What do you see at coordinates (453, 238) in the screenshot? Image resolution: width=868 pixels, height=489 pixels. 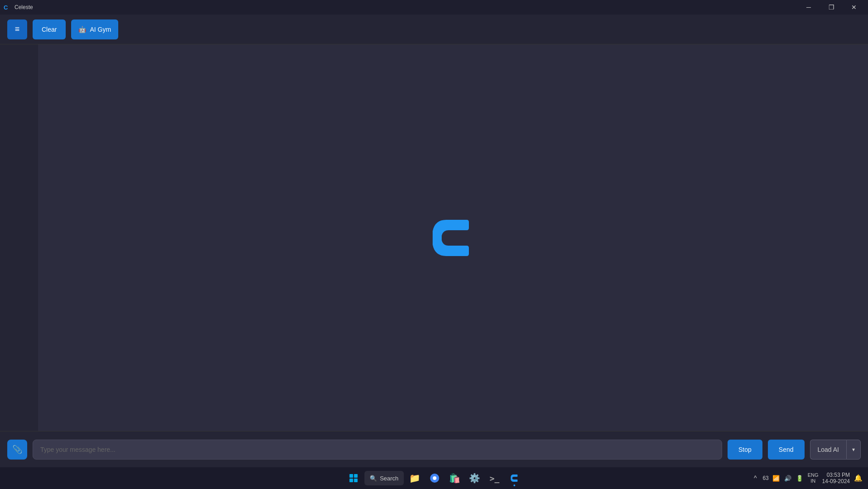 I see `celeste-logo` at bounding box center [453, 238].